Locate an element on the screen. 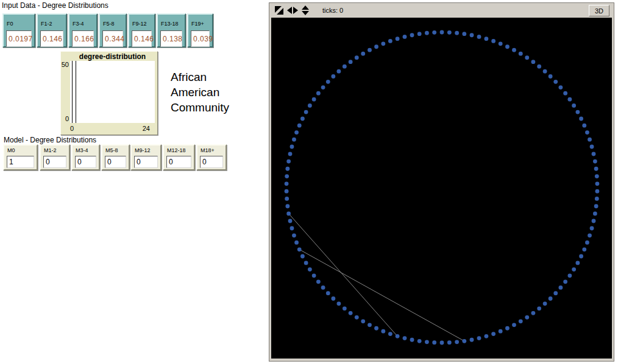 The width and height of the screenshot is (618, 364). monitor-value: 0.0197 is located at coordinates (20, 39).